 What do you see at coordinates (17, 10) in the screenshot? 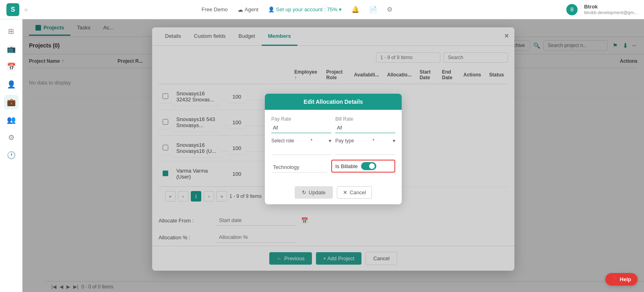
I see `topbar-left: S »` at bounding box center [17, 10].